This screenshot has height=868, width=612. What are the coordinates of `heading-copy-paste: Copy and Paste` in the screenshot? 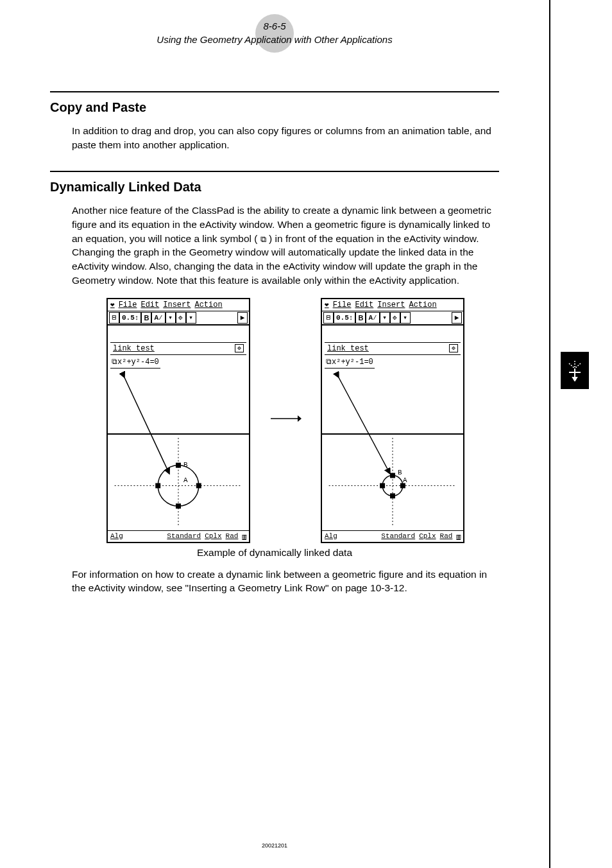 It's located at (275, 108).